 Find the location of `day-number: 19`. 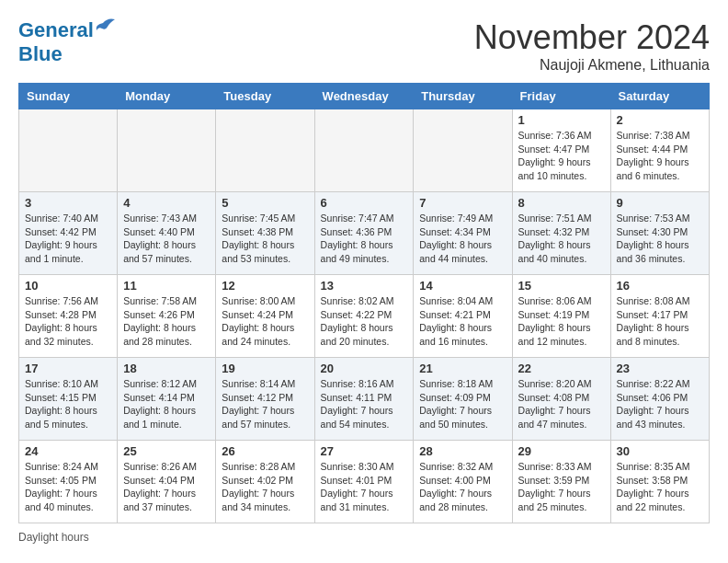

day-number: 19 is located at coordinates (265, 368).